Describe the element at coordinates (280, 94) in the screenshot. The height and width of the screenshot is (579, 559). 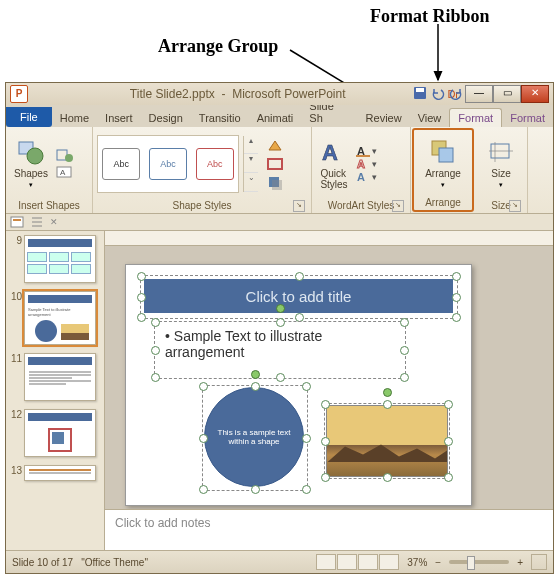
I see `titlebar: P Title Slide2.pptx - Microsoft PowerPoi…` at that location.